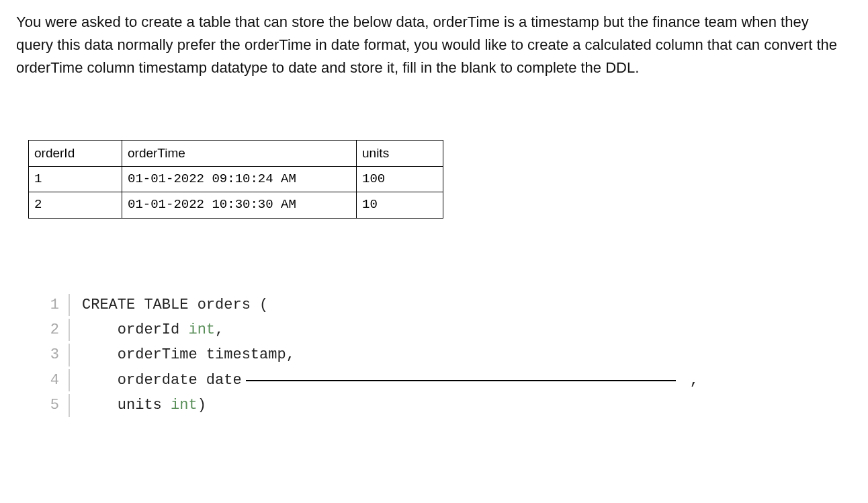 This screenshot has width=868, height=503. I want to click on code-text: orderTime timestamp,, so click(188, 355).